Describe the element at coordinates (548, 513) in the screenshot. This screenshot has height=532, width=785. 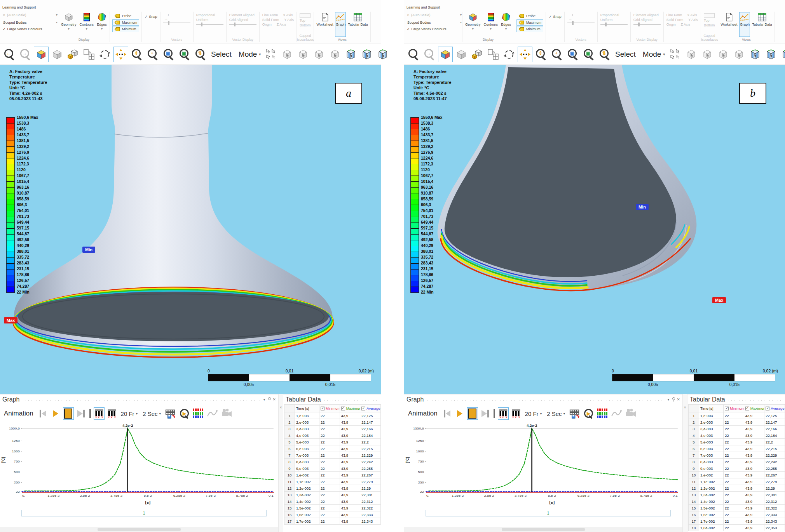
I see `time-step-slider: 1` at that location.